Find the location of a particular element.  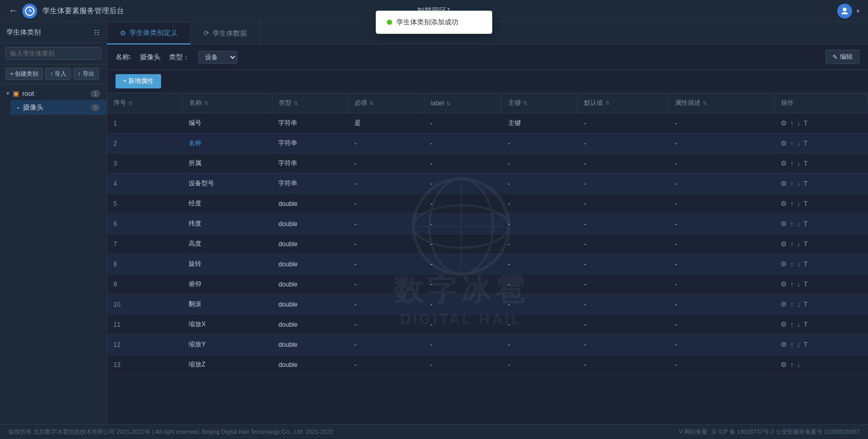

cell-name: 俯仰 is located at coordinates (227, 284).